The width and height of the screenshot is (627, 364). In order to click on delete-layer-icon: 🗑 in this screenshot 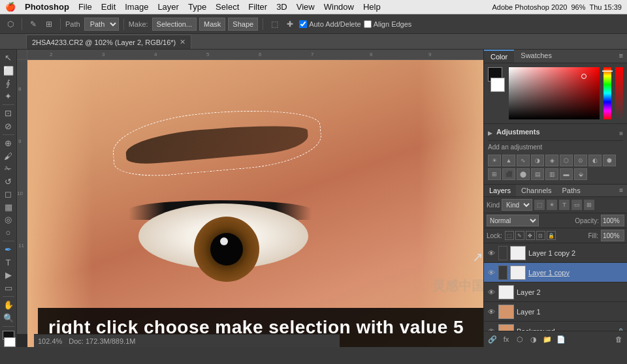, I will do `click(619, 339)`.